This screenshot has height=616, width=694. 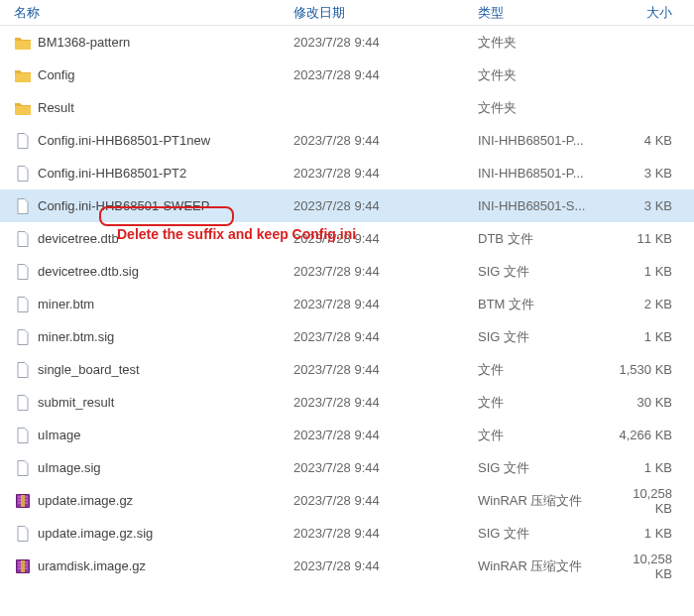 What do you see at coordinates (57, 75) in the screenshot?
I see `file-name: Config` at bounding box center [57, 75].